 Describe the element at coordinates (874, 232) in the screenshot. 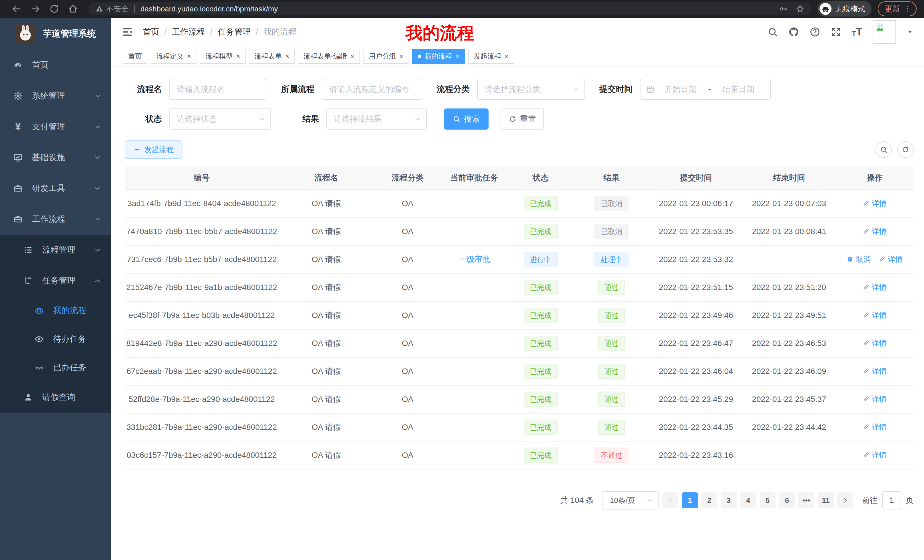

I see `cell-actions: 详情` at that location.